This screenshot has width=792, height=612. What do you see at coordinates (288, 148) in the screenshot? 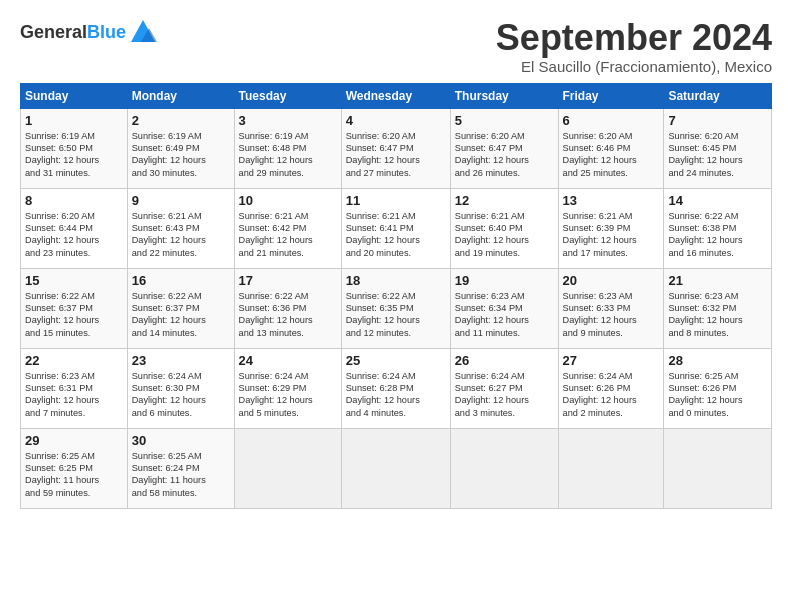
I see `table-row: 3Sunrise: 6:19 AMSunset: 6:48 PMDaylight…` at bounding box center [288, 148].